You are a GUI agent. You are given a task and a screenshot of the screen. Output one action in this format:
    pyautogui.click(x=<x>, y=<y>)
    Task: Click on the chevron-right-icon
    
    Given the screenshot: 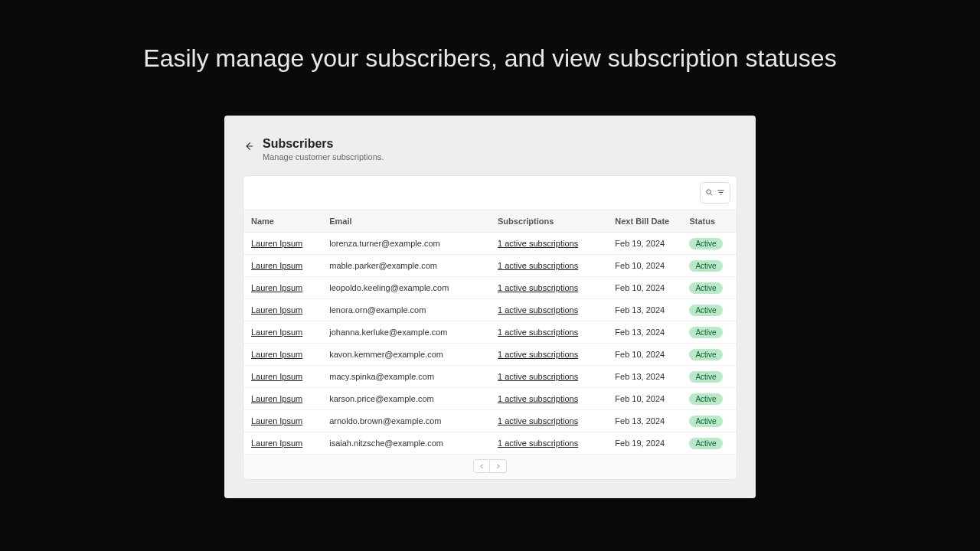 What is the action you would take?
    pyautogui.click(x=498, y=467)
    